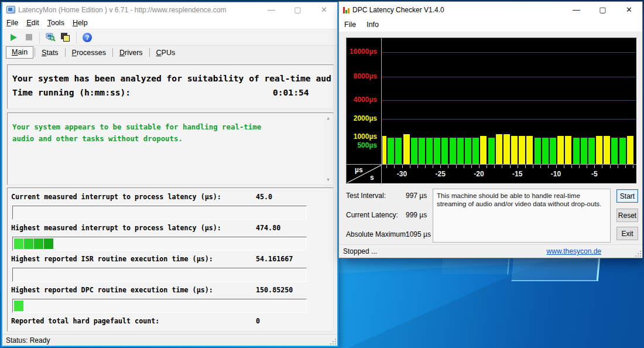 The width and height of the screenshot is (644, 348). Describe the element at coordinates (359, 170) in the screenshot. I see `y-unit-label: µs` at that location.